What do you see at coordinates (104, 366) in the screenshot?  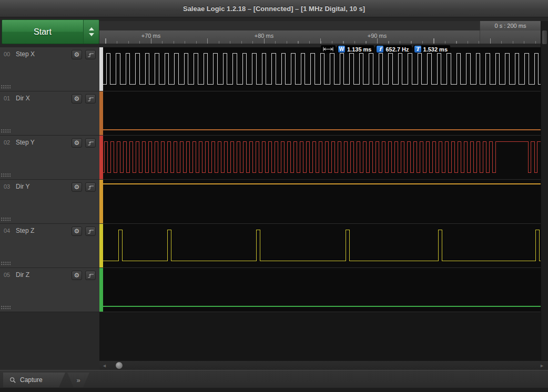 I see `scroll-left-icon: ◄` at bounding box center [104, 366].